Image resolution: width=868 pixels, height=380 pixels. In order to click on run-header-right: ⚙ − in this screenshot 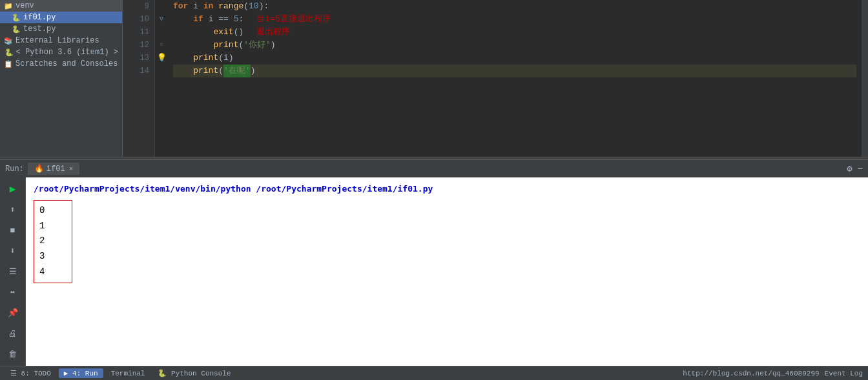, I will do `click(855, 169)`.